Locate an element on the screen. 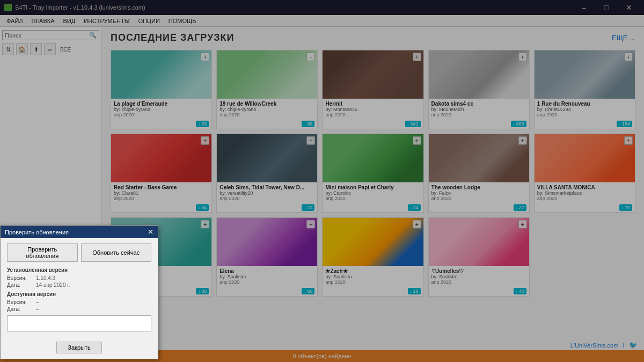 The width and height of the screenshot is (644, 362). available-date-label: Дата: is located at coordinates (20, 309).